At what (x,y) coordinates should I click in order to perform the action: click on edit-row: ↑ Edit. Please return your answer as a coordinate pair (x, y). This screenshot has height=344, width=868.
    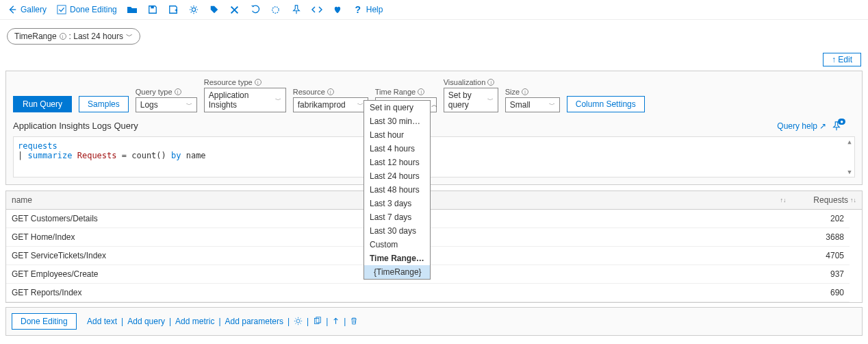
    Looking at the image, I should click on (434, 62).